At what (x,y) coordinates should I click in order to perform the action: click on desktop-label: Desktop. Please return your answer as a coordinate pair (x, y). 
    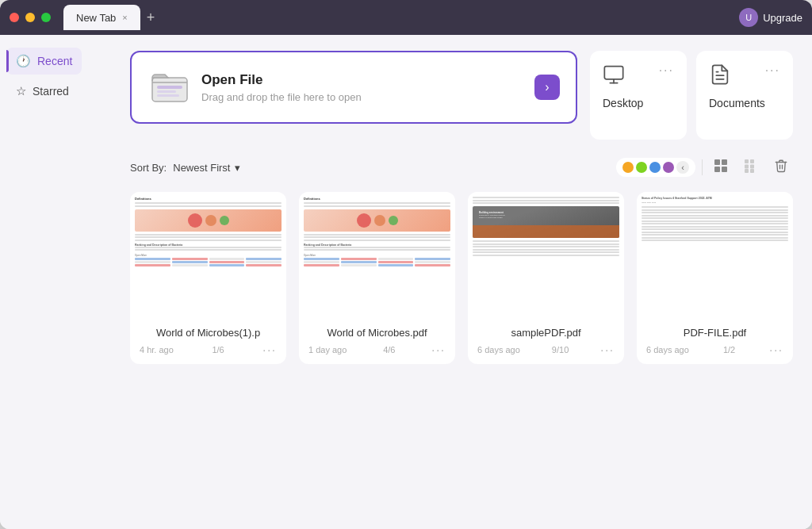
    Looking at the image, I should click on (623, 103).